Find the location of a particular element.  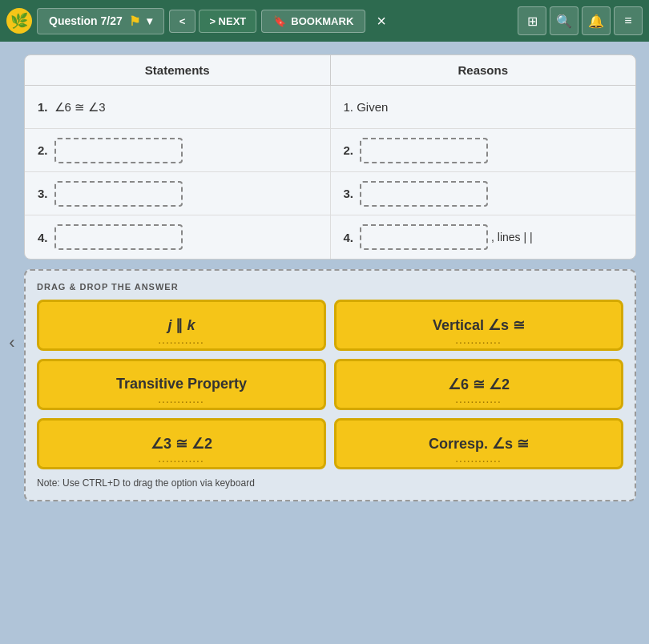

proof-row-1: 1. ∠6 ≅ ∠3 1. Given is located at coordinates (330, 107).